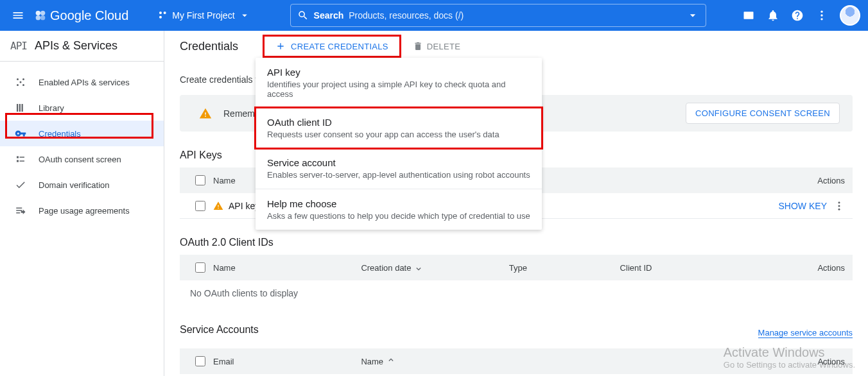  Describe the element at coordinates (84, 210) in the screenshot. I see `sidebar-item-label: Page usage agreements` at that location.